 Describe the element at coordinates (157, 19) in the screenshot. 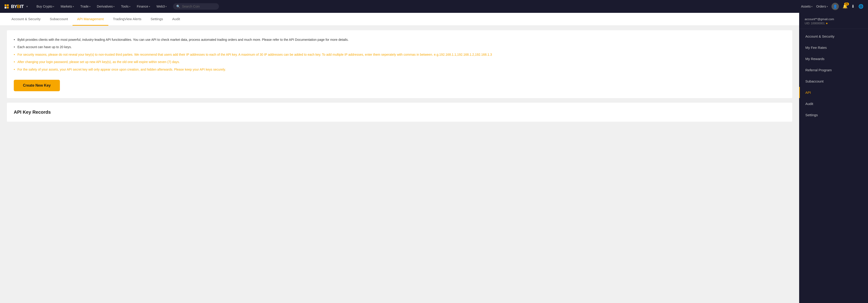

I see `tab-settings: Settings` at that location.